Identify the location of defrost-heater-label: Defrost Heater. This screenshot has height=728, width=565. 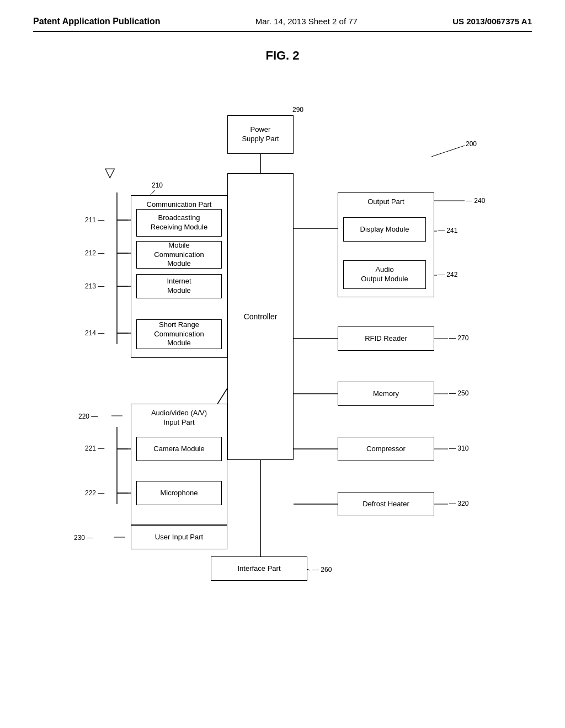
(386, 504).